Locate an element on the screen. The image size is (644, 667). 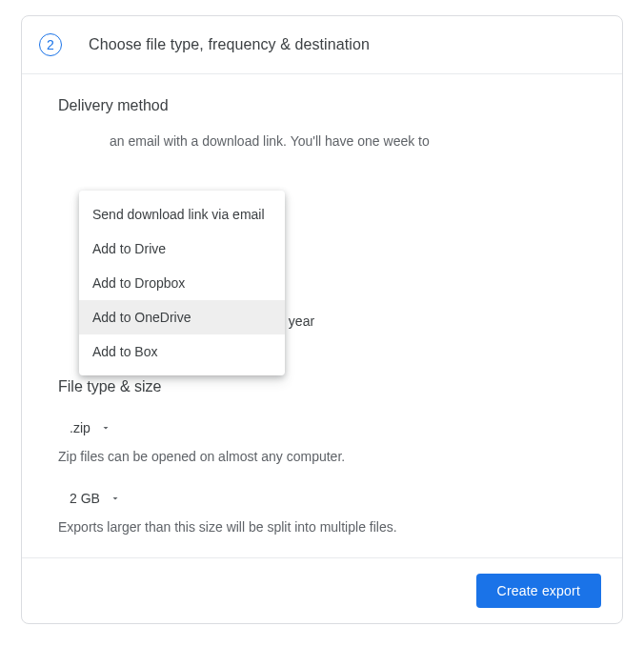
delivery-method-dropdown-menu: Send download link via email Add to Driv… is located at coordinates (182, 283).